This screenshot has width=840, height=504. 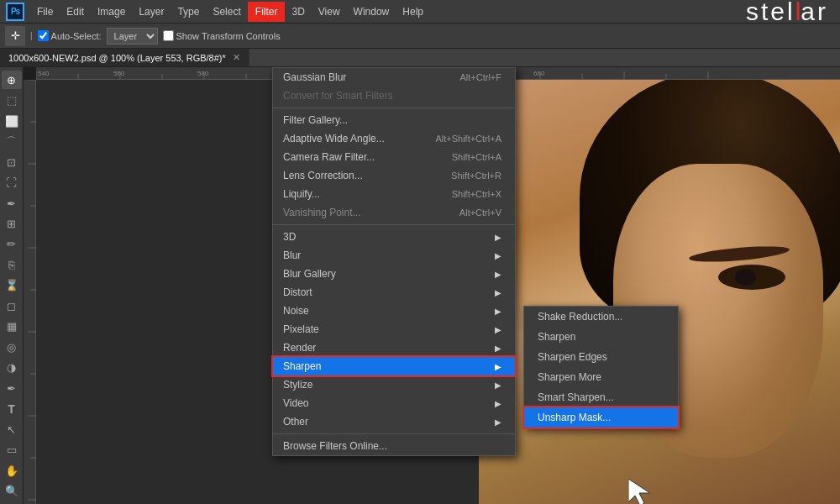 What do you see at coordinates (188, 12) in the screenshot?
I see `menu-type: Type` at bounding box center [188, 12].